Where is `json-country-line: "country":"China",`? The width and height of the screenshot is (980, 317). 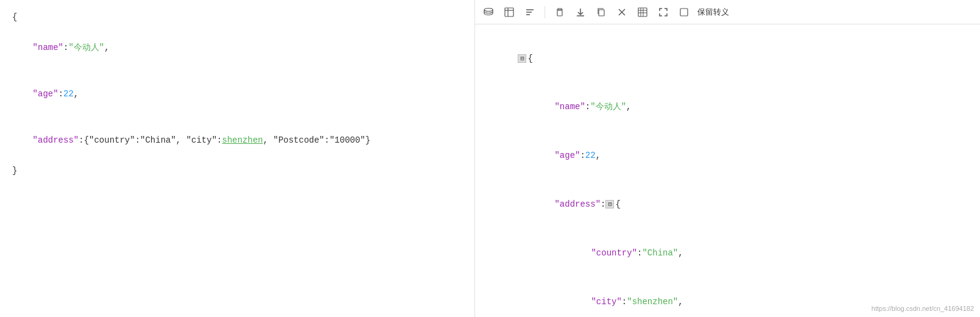 json-country-line: "country":"China", is located at coordinates (727, 253).